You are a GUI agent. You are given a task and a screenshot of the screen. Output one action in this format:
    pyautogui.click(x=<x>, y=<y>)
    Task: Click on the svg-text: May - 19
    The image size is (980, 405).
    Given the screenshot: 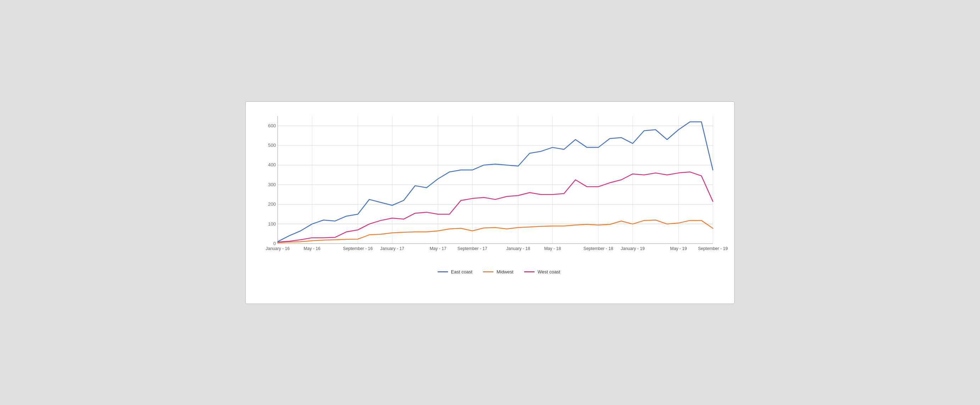 What is the action you would take?
    pyautogui.click(x=679, y=249)
    